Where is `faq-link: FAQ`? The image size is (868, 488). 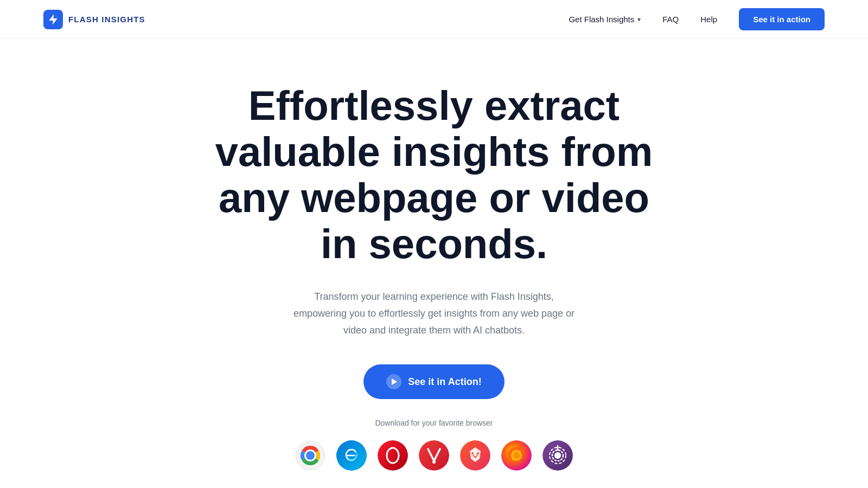 faq-link: FAQ is located at coordinates (671, 20).